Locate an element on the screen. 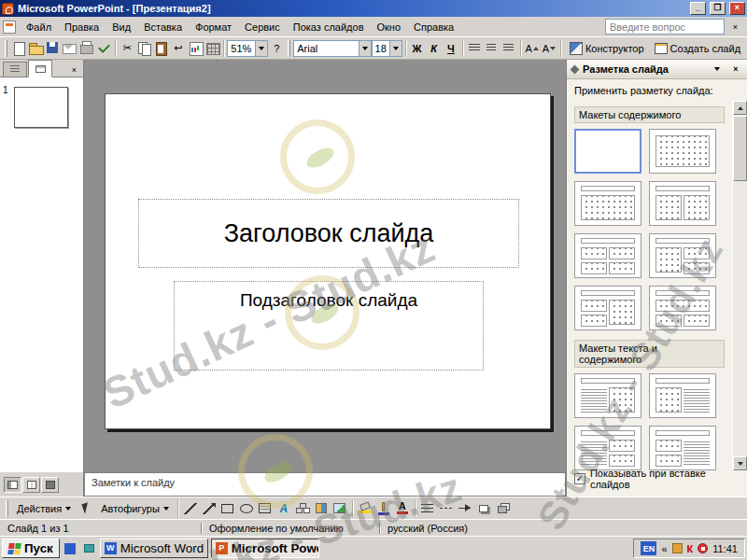  minimize-button: _ is located at coordinates (698, 8).